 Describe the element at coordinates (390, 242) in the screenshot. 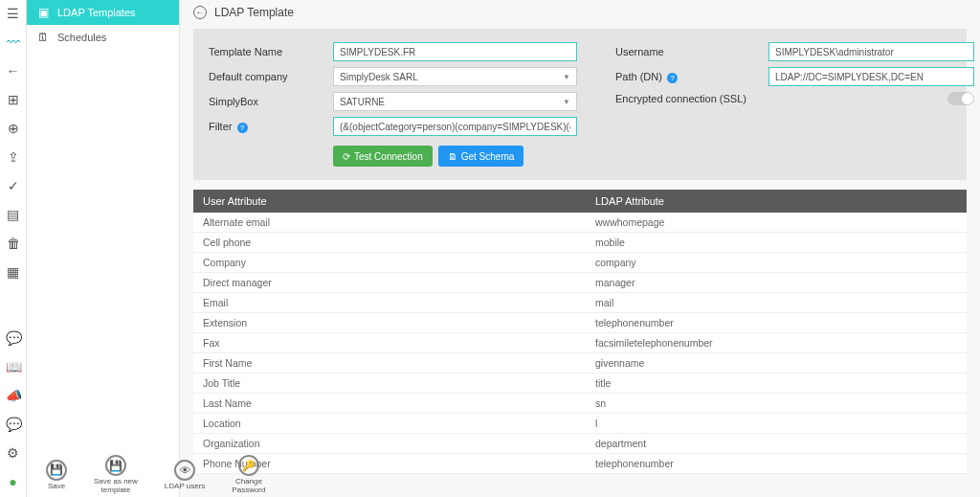

I see `cell-user-attribute: Cell phone` at that location.